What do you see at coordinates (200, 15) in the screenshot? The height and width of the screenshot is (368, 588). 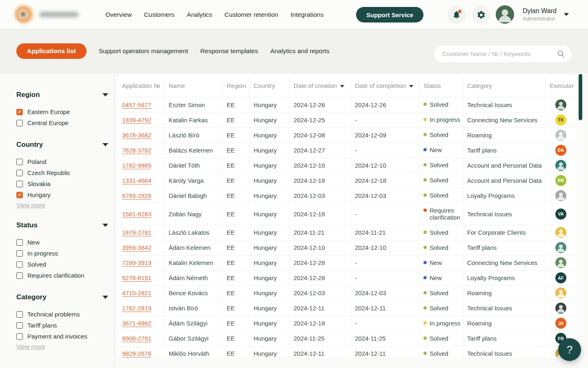 I see `nav-item-analytics: Analytics` at bounding box center [200, 15].